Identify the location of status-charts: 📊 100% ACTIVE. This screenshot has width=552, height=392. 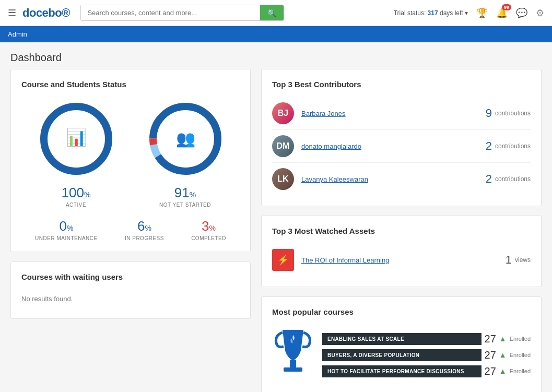
(131, 152).